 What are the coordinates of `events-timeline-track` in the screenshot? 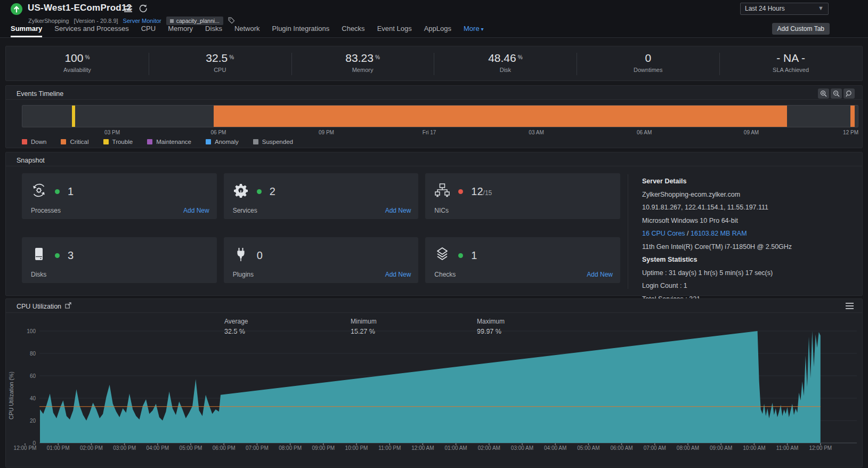 It's located at (440, 116).